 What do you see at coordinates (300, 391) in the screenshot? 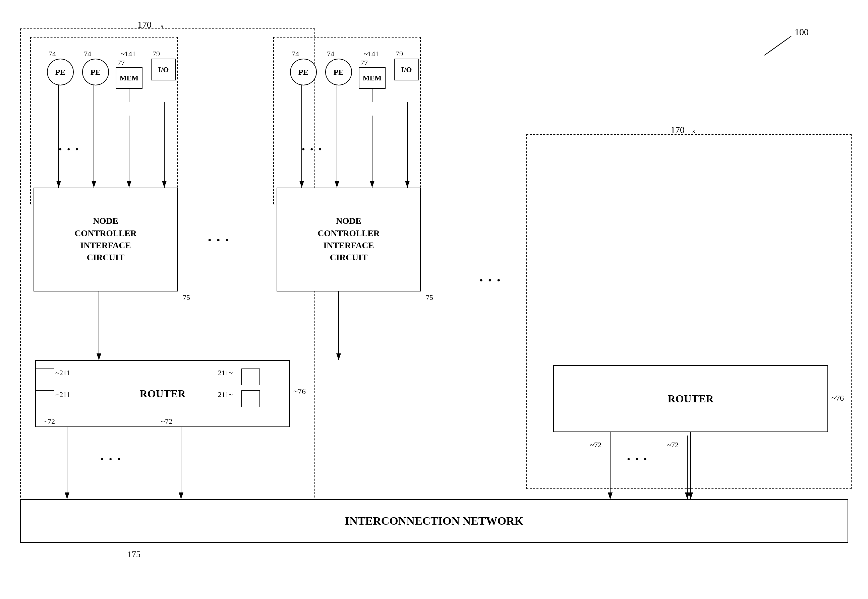
I see `ref-76-left: ~76` at bounding box center [300, 391].